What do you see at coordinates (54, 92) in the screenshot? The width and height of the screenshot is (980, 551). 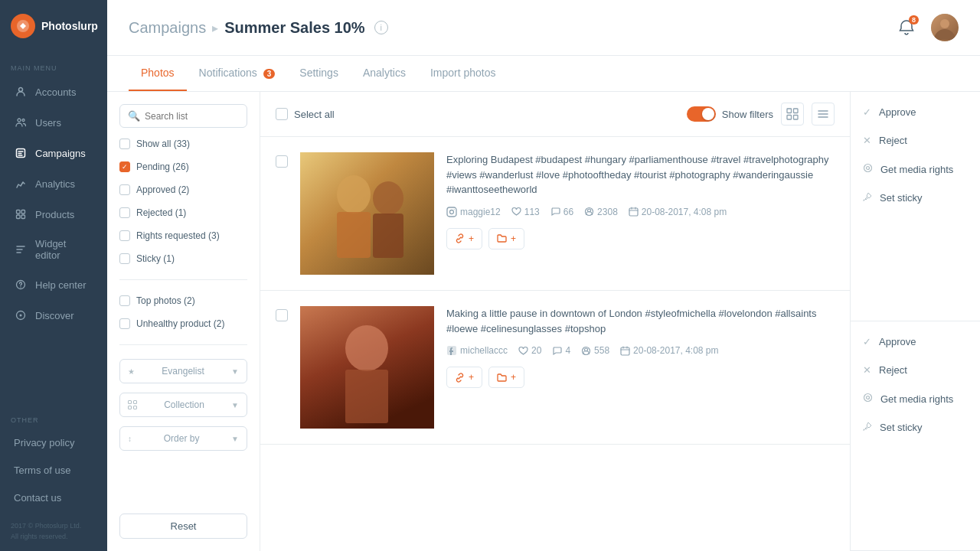 I see `sidebar-item-accounts: Accounts` at bounding box center [54, 92].